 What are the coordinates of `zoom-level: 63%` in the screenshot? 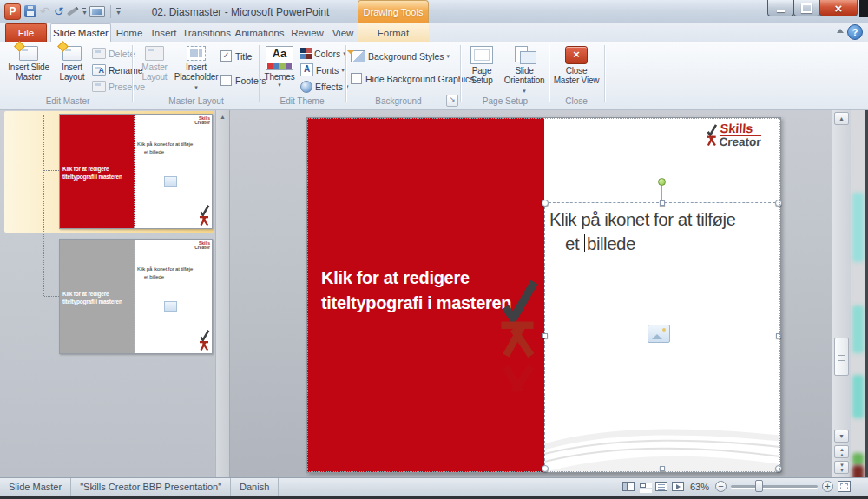 It's located at (700, 487).